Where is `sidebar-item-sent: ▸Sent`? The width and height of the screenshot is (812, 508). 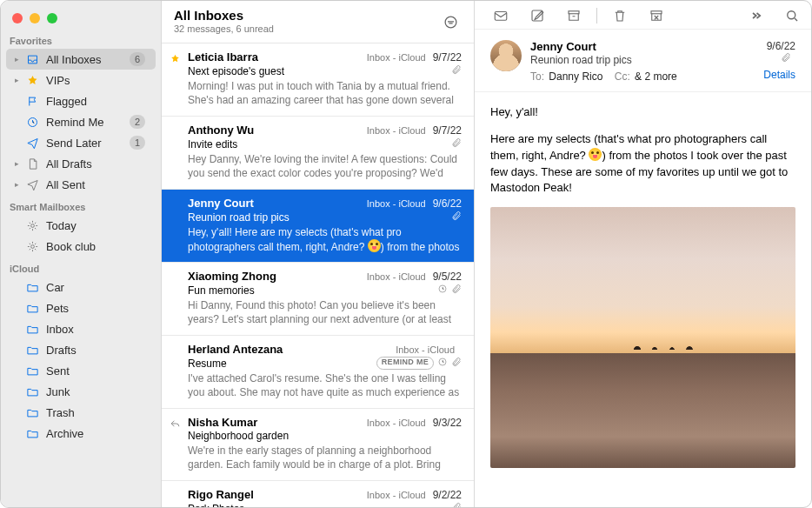 sidebar-item-sent: ▸Sent is located at coordinates (81, 371).